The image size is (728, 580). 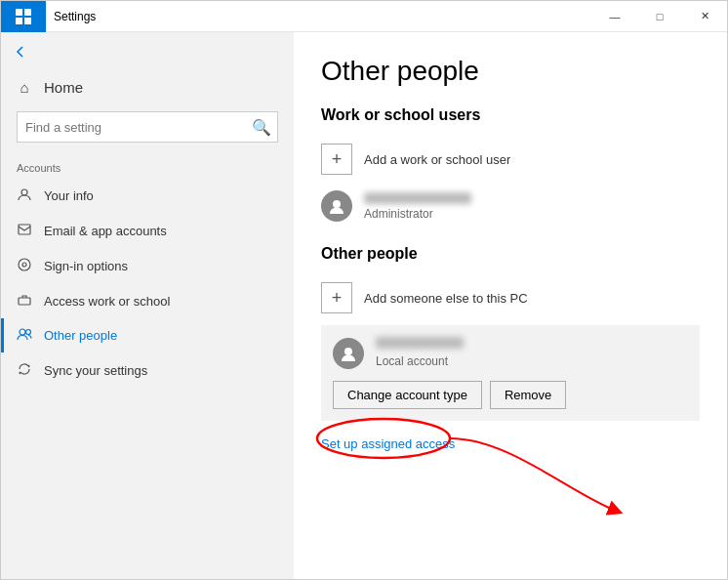 What do you see at coordinates (132, 127) in the screenshot?
I see `search-input` at bounding box center [132, 127].